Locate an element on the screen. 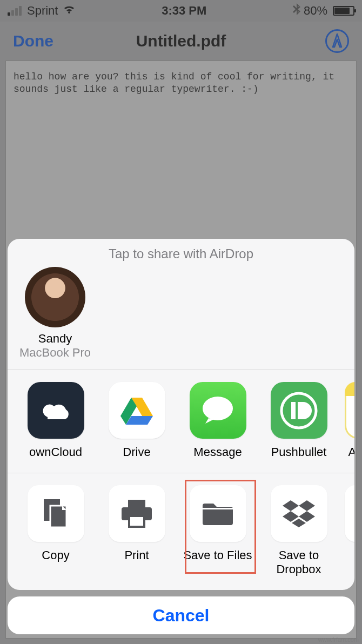 The height and width of the screenshot is (644, 362). action-save-to-dropbox: Save to Dropbox is located at coordinates (299, 531).